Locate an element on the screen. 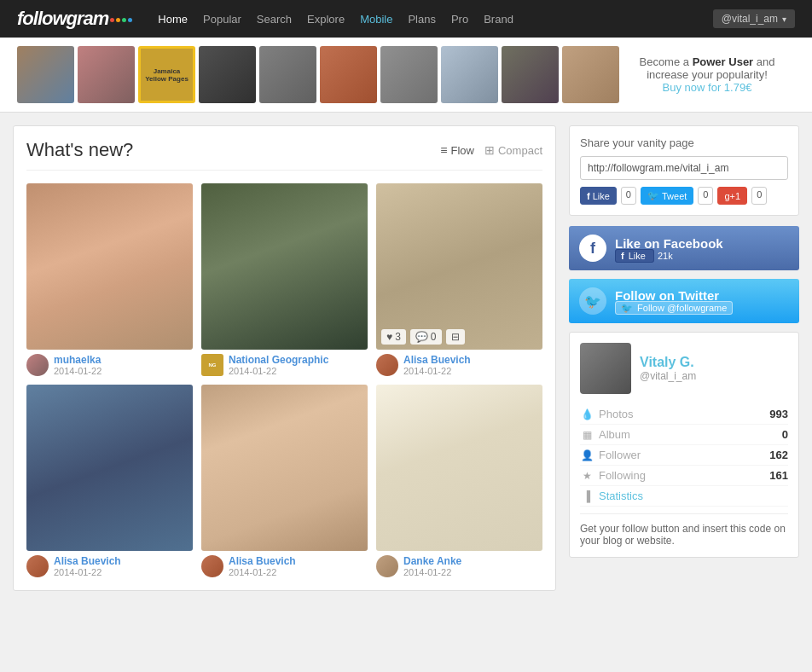 The image size is (812, 672). tw-banner-sub: 🐦 Follow @followgrame is located at coordinates (702, 309).